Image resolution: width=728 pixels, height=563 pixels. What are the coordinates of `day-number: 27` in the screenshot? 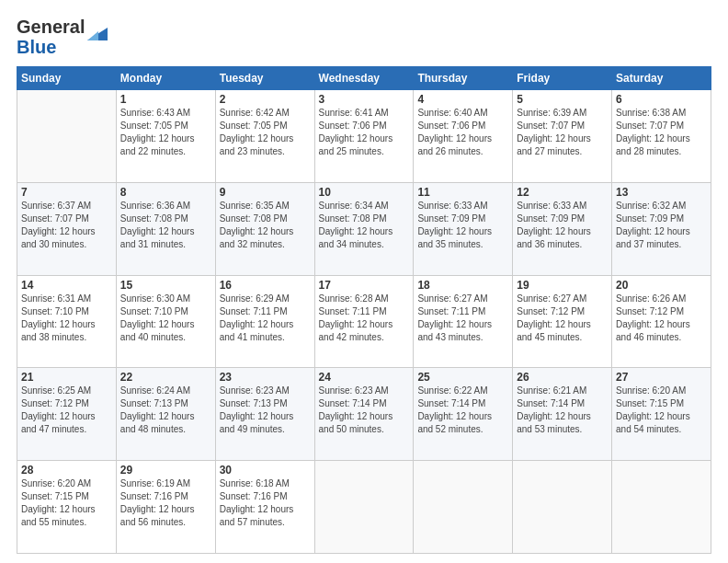 It's located at (662, 377).